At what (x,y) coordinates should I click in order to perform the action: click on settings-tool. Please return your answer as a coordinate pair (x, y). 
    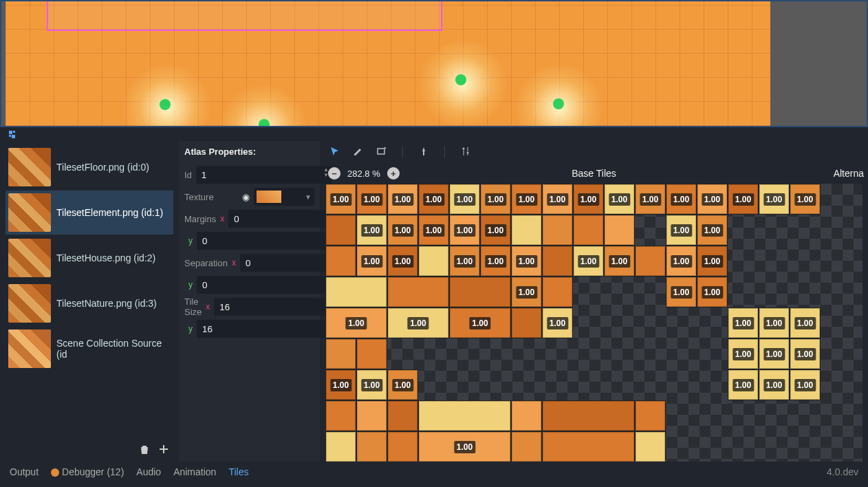
    Looking at the image, I should click on (466, 153).